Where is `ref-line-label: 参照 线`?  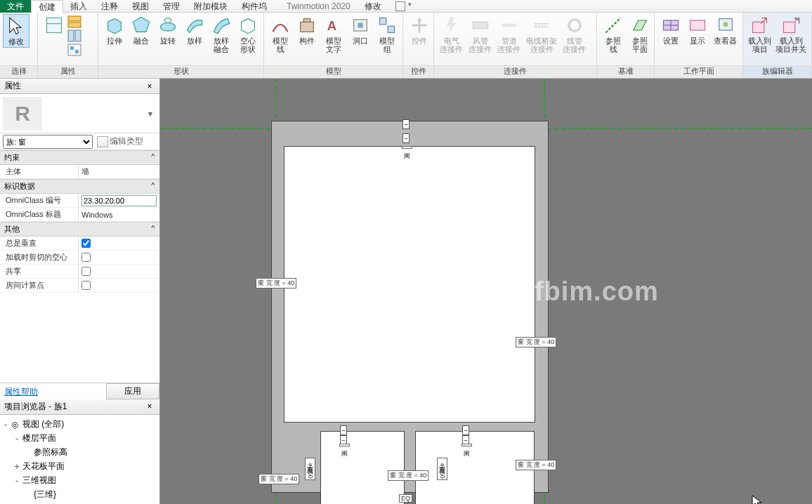
ref-line-label: 参照 线 is located at coordinates (613, 45).